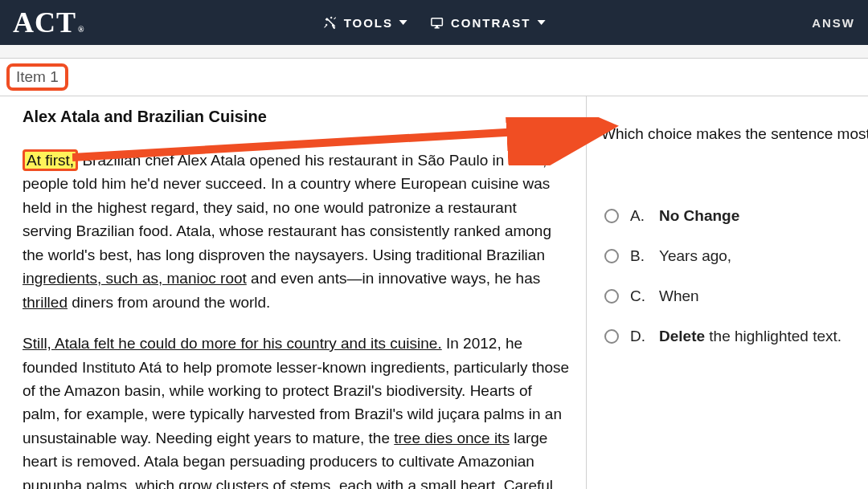 The image size is (868, 489). I want to click on choice-letter: C., so click(639, 296).